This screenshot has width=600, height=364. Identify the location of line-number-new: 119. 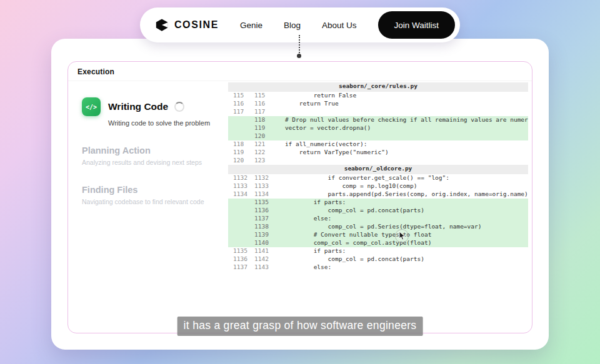
(260, 129).